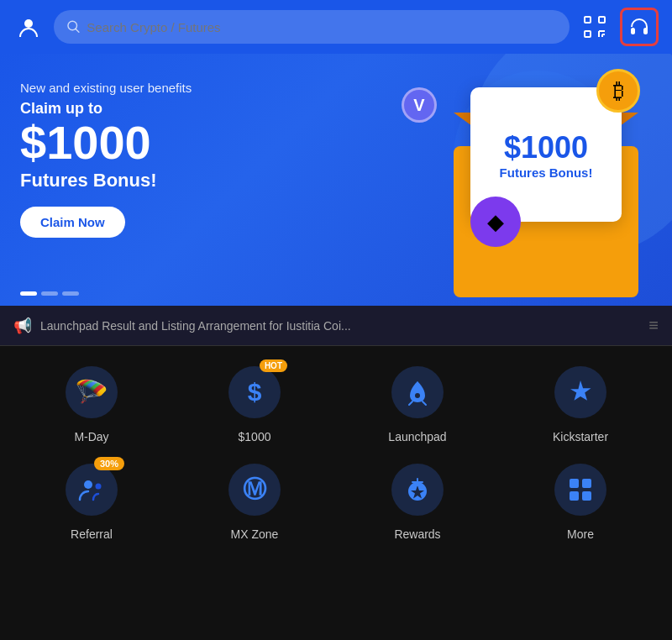 The width and height of the screenshot is (672, 640). I want to click on 1000-label: $1000, so click(255, 437).